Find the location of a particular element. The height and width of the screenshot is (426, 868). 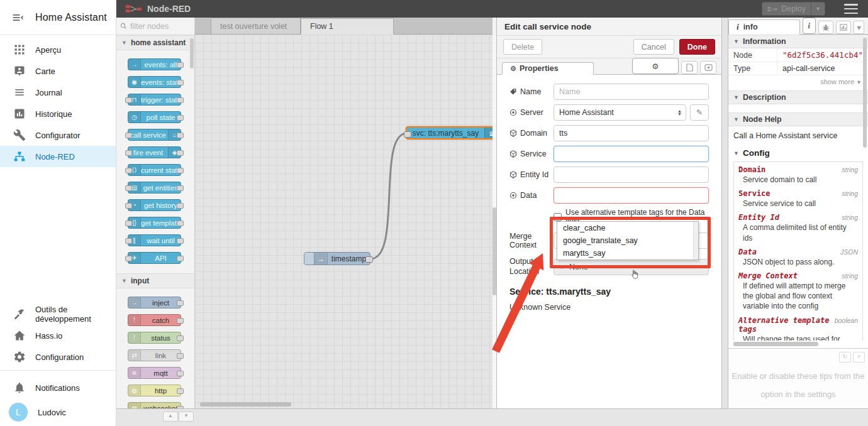

palette-category-home-assistant: ▼home assistant is located at coordinates (155, 43).